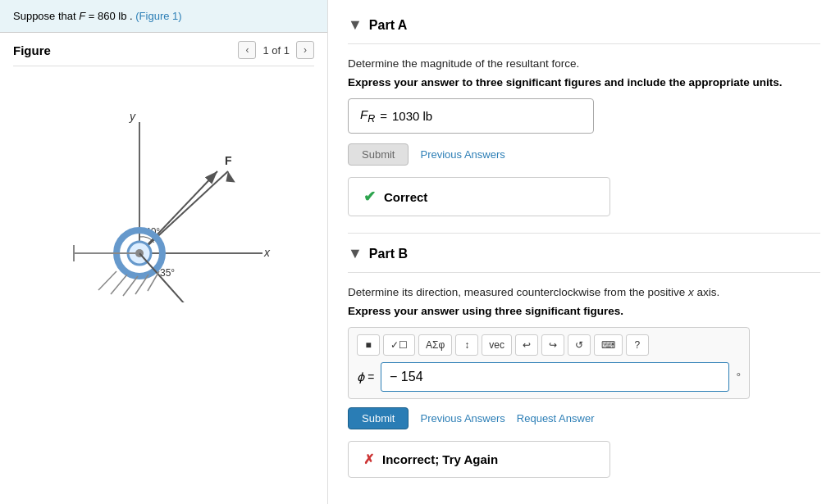 This screenshot has height=504, width=840. I want to click on degree-symbol: °, so click(738, 377).